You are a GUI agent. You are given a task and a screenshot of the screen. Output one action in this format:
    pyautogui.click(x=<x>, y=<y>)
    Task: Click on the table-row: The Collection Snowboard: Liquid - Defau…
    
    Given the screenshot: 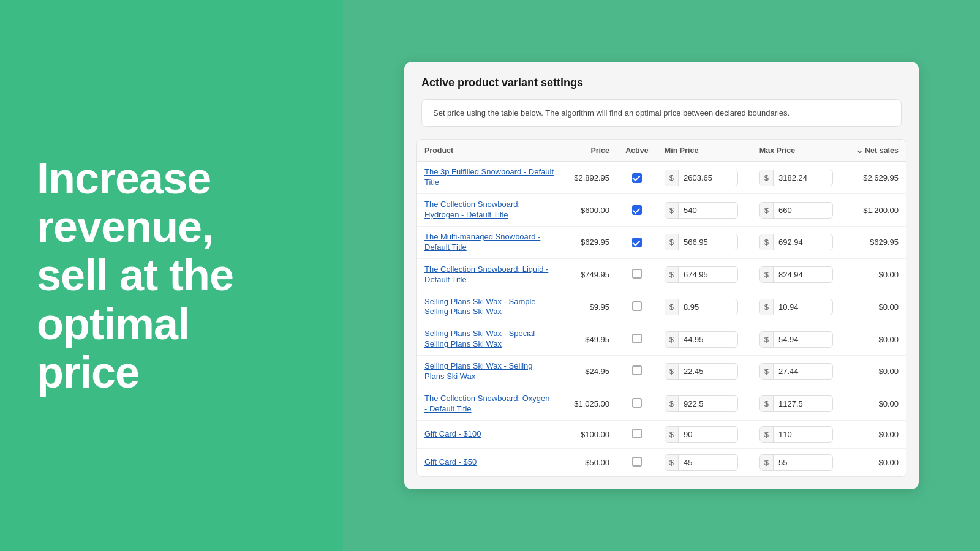 What is the action you would take?
    pyautogui.click(x=662, y=274)
    